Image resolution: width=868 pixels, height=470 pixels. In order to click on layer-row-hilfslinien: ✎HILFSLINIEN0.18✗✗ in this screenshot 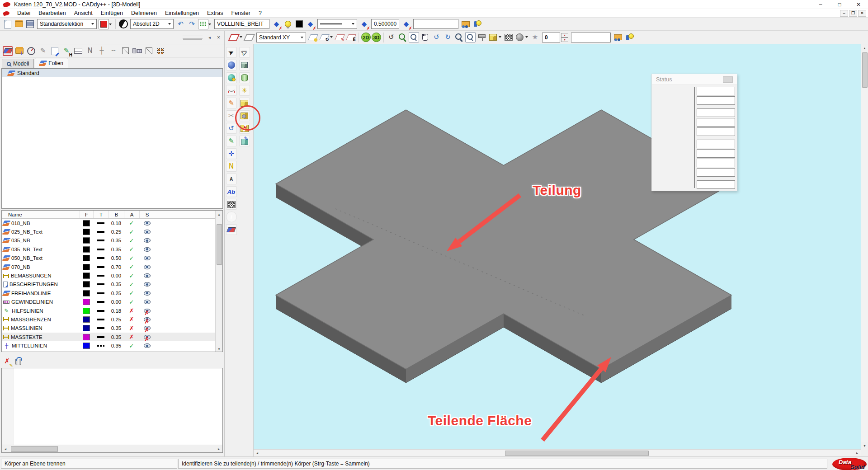, I will do `click(112, 311)`.